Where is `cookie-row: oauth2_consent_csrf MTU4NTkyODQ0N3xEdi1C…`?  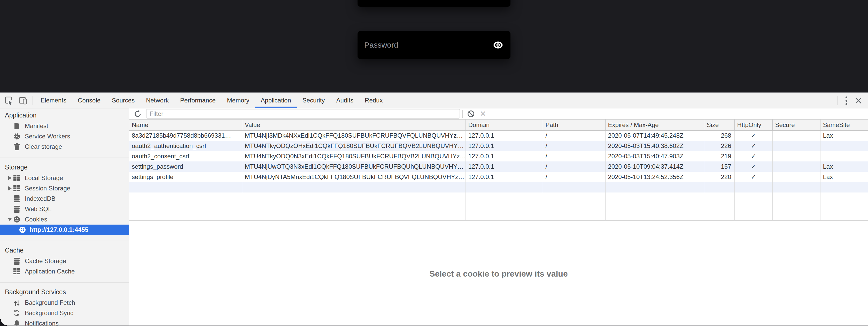 cookie-row: oauth2_consent_csrf MTU4NTkyODQ0N3xEdi1C… is located at coordinates (499, 156).